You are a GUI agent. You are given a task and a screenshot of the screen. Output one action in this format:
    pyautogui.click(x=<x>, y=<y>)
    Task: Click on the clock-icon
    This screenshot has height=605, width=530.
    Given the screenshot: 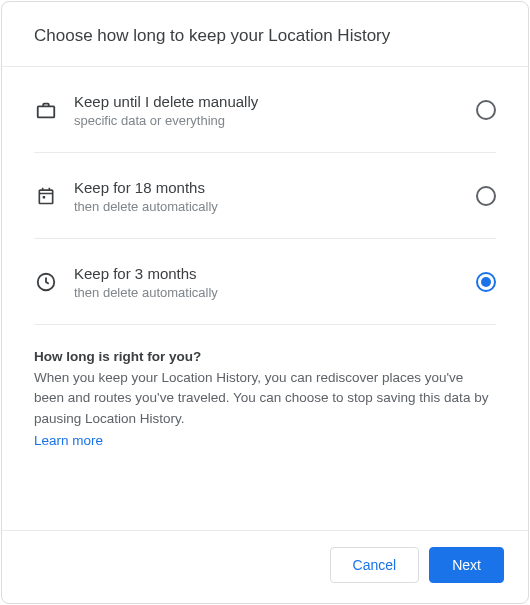 What is the action you would take?
    pyautogui.click(x=46, y=282)
    